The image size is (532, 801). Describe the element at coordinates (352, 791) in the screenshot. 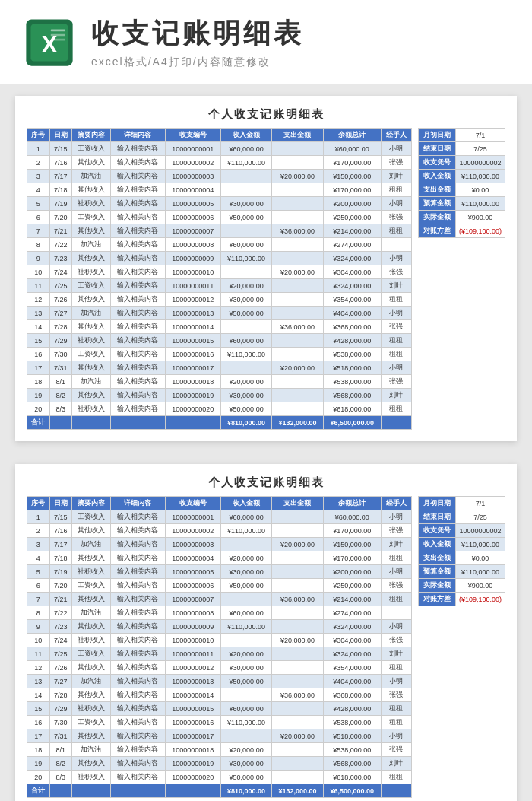

I see `footer-cell-7: ¥6,500,000.00` at that location.